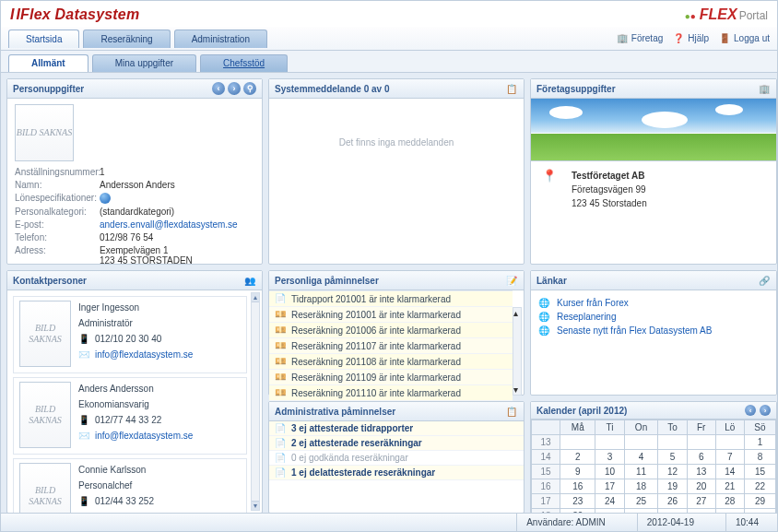  What do you see at coordinates (752, 39) in the screenshot?
I see `link-logout-label: Logga ut` at bounding box center [752, 39].